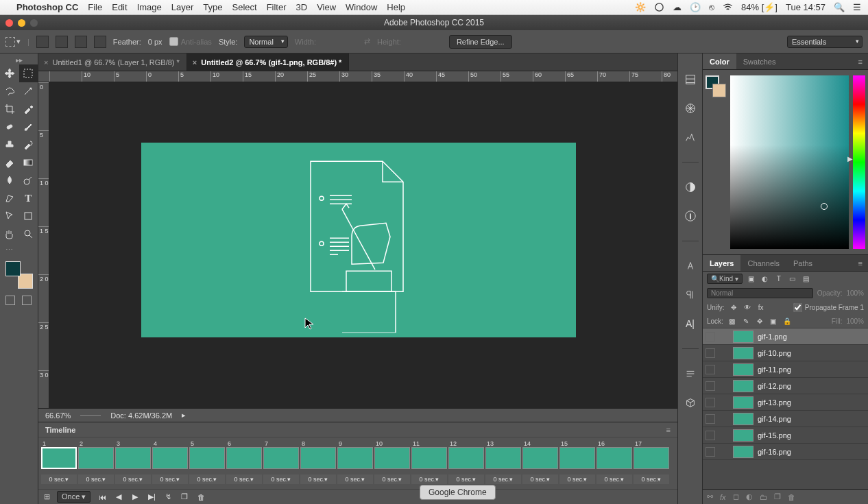 The width and height of the screenshot is (868, 504). Describe the element at coordinates (747, 307) in the screenshot. I see `unify-visibility-icon: 👁` at that location.